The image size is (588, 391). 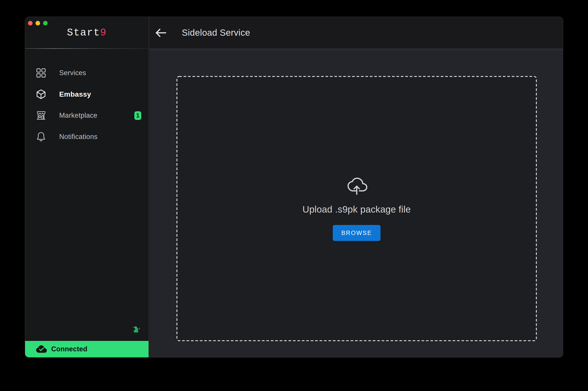 I want to click on page-title: Sideload Service, so click(x=216, y=33).